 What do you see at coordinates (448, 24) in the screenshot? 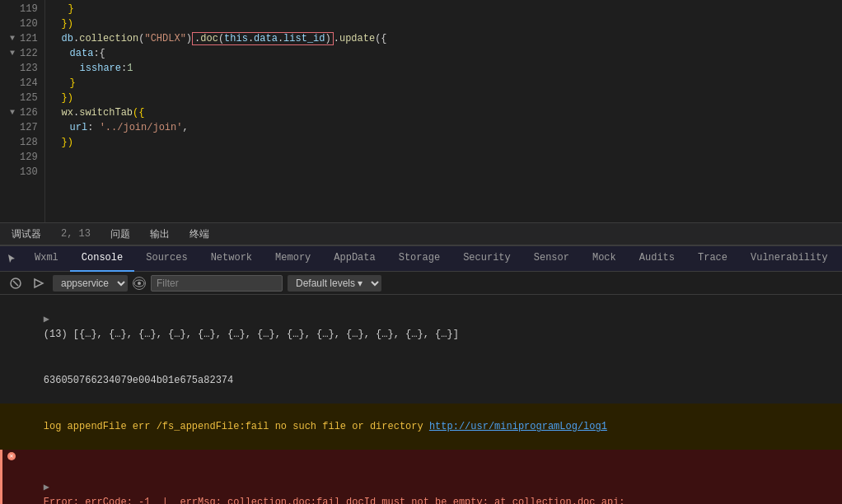
I see `code-line-120: })` at bounding box center [448, 24].